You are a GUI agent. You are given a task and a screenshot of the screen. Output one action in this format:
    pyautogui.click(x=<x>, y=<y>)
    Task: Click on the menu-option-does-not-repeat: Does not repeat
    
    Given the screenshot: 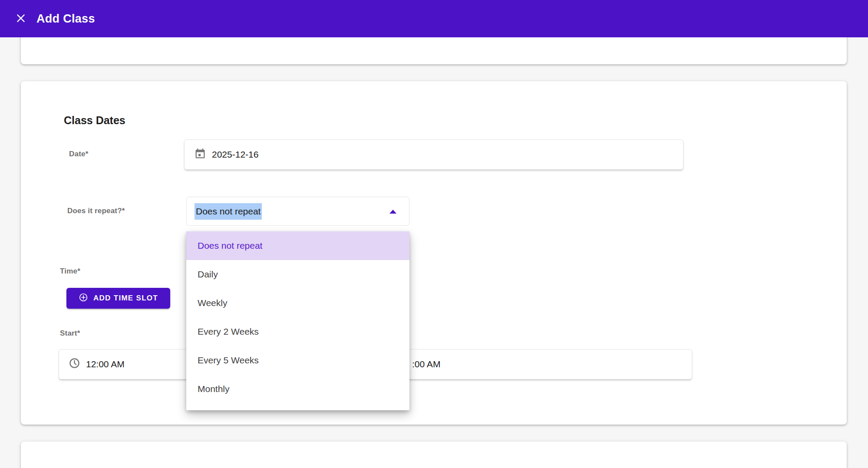 What is the action you would take?
    pyautogui.click(x=298, y=246)
    